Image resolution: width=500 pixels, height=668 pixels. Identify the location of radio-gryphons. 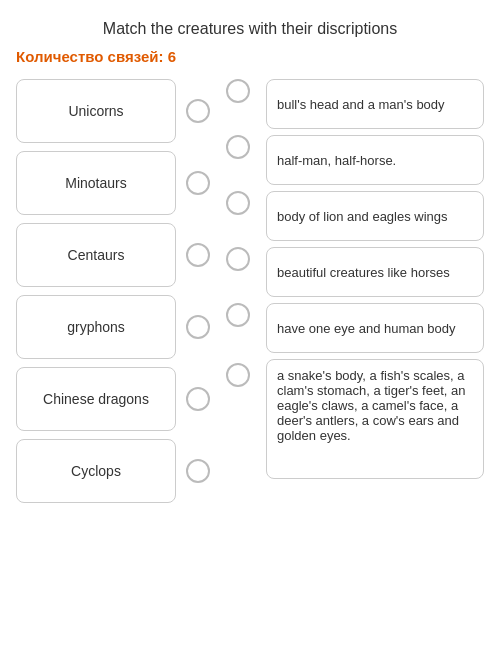
(198, 327).